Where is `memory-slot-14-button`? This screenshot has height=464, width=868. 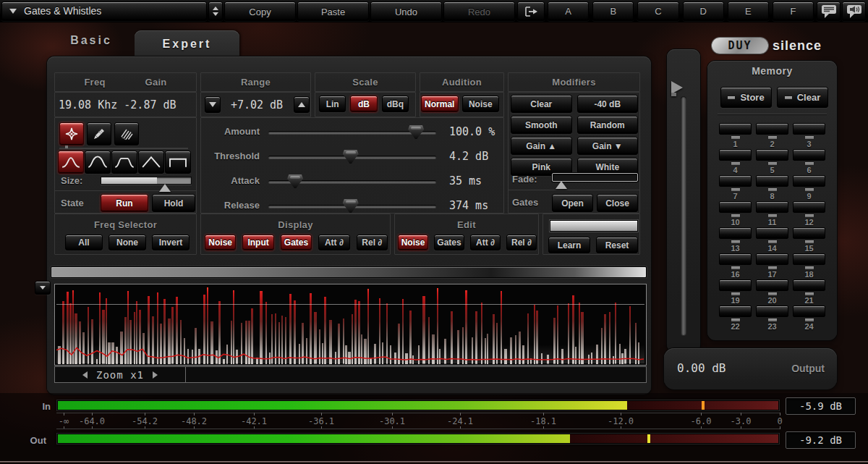
memory-slot-14-button is located at coordinates (773, 233).